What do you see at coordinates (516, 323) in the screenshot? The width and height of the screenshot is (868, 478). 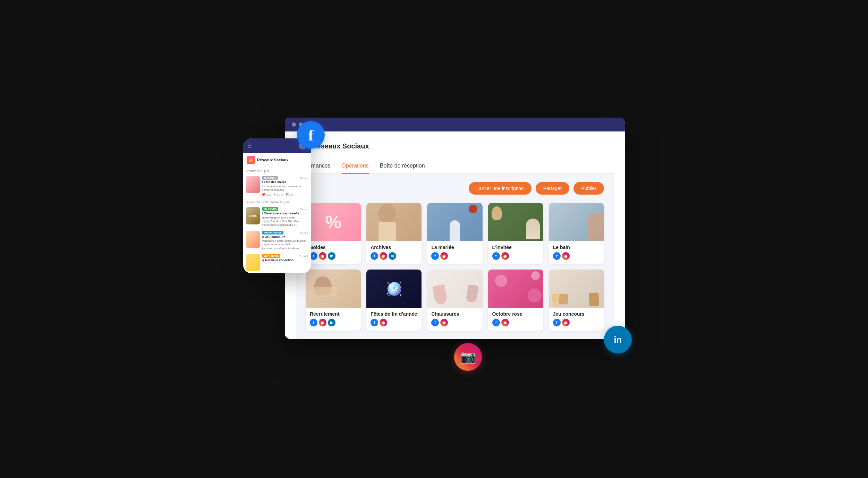 I see `social-icons-octobre: f ◉` at bounding box center [516, 323].